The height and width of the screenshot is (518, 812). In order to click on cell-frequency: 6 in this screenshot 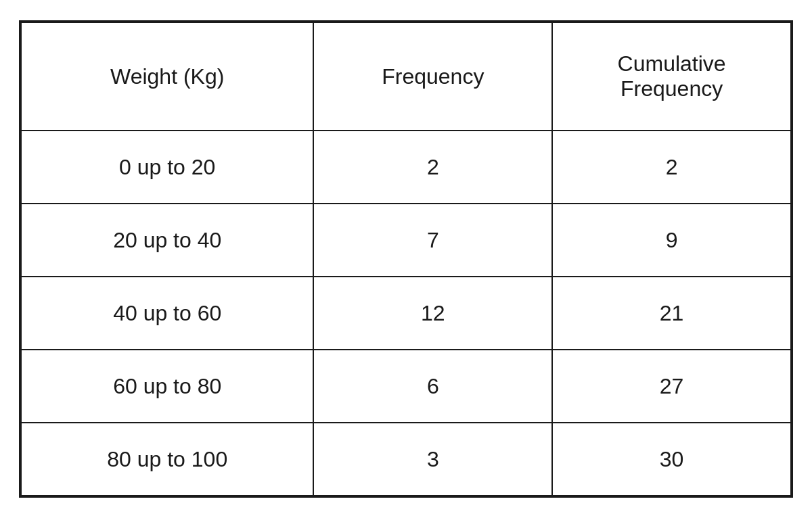, I will do `click(433, 386)`.